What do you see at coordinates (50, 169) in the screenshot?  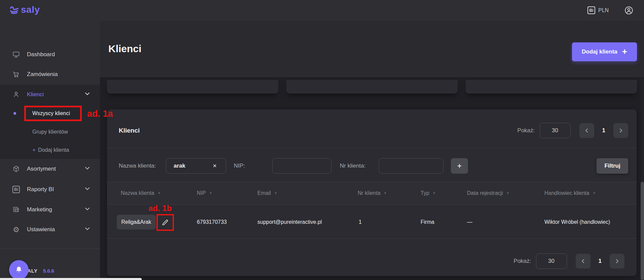 I see `sidebar-item-asortyment: Asortyment` at bounding box center [50, 169].